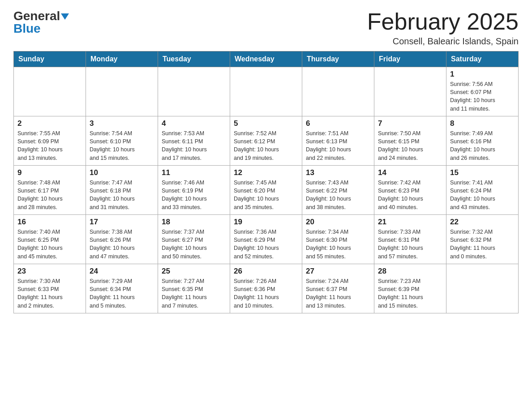 The height and width of the screenshot is (411, 532). I want to click on week-row-1: 1Sunrise: 7:56 AM Sunset: 6:07 PM Daylig…, so click(266, 92).